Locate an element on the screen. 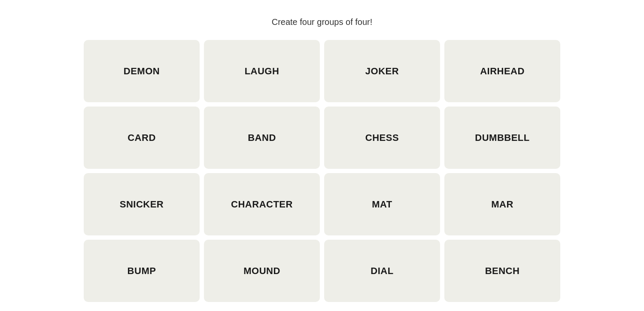 This screenshot has height=311, width=644. tile-label-mar: MAR is located at coordinates (502, 204).